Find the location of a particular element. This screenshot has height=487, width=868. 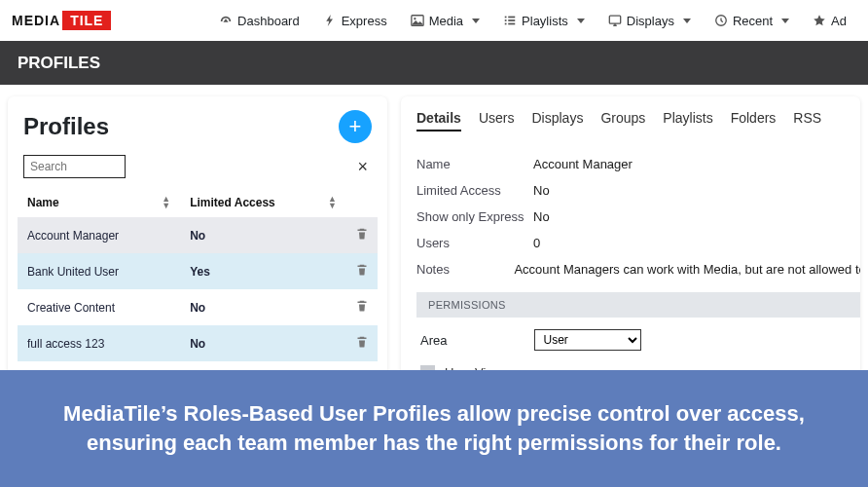

permissions-header: PERMISSIONS is located at coordinates (638, 305).